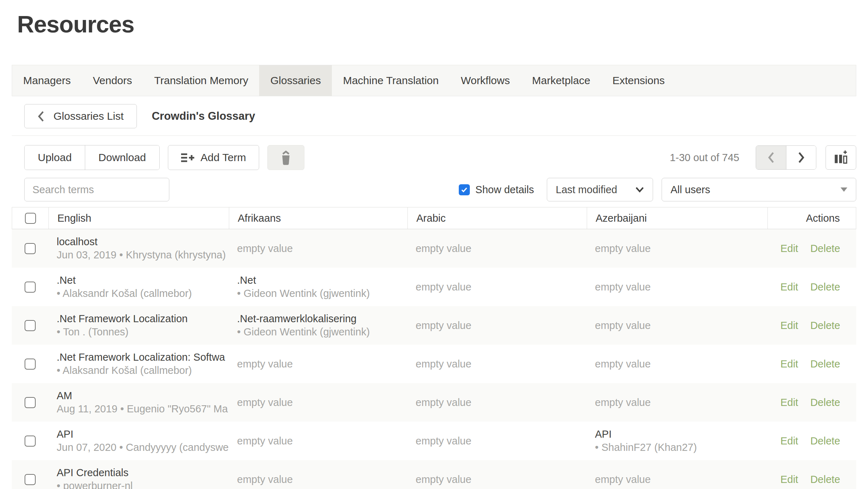  Describe the element at coordinates (143, 357) in the screenshot. I see `term-text: .Net Framework Localization: Softwa` at that location.